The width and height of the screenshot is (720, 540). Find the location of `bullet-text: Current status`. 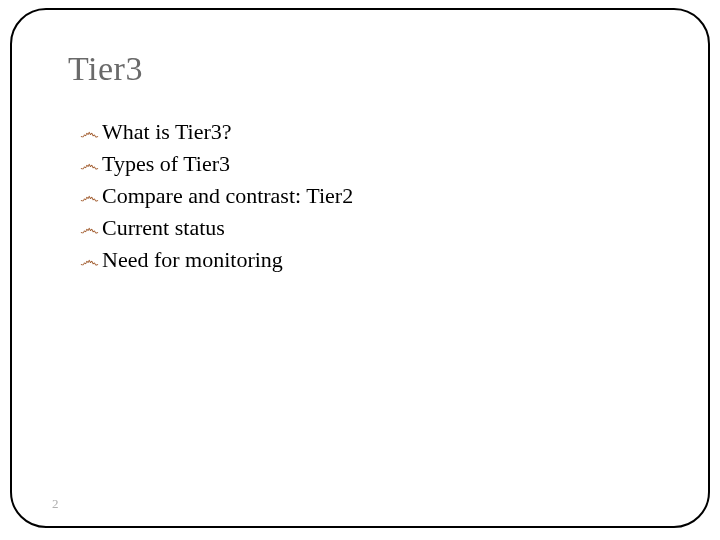

bullet-text: Current status is located at coordinates (164, 228).